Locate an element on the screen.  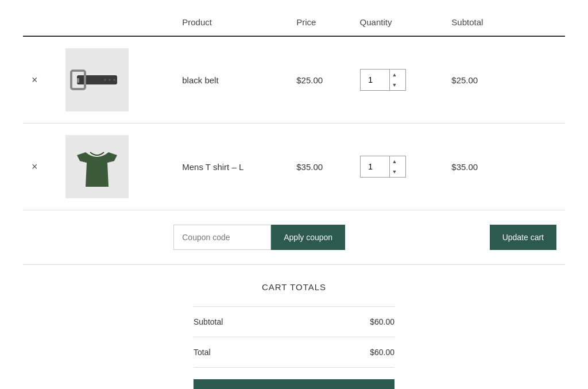
belt-name: black belt is located at coordinates (200, 80).